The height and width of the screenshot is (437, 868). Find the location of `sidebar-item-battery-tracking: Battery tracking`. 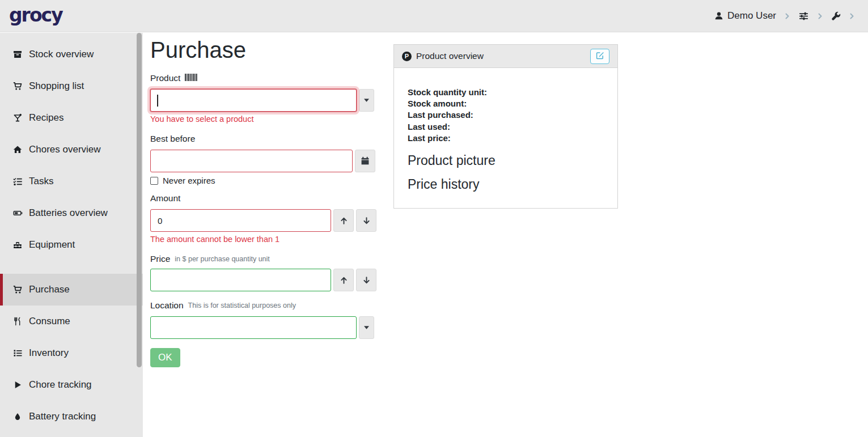

sidebar-item-battery-tracking: Battery tracking is located at coordinates (71, 417).